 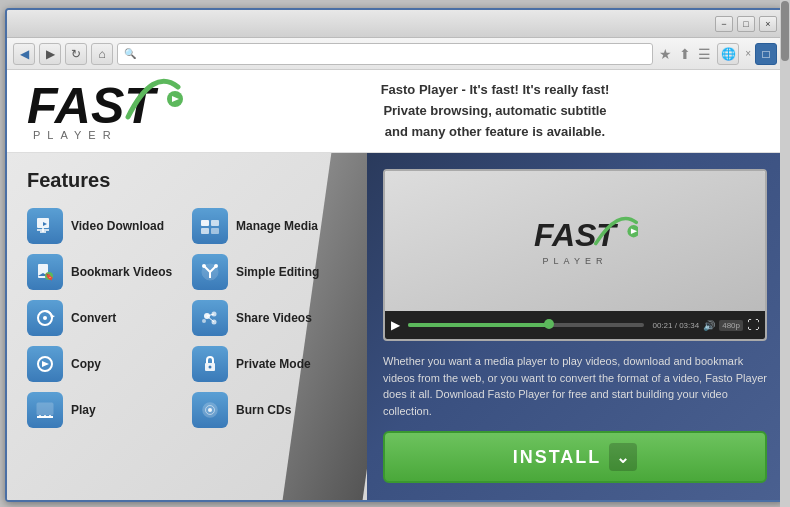 I want to click on video-logo-swoosh, so click(x=616, y=233).